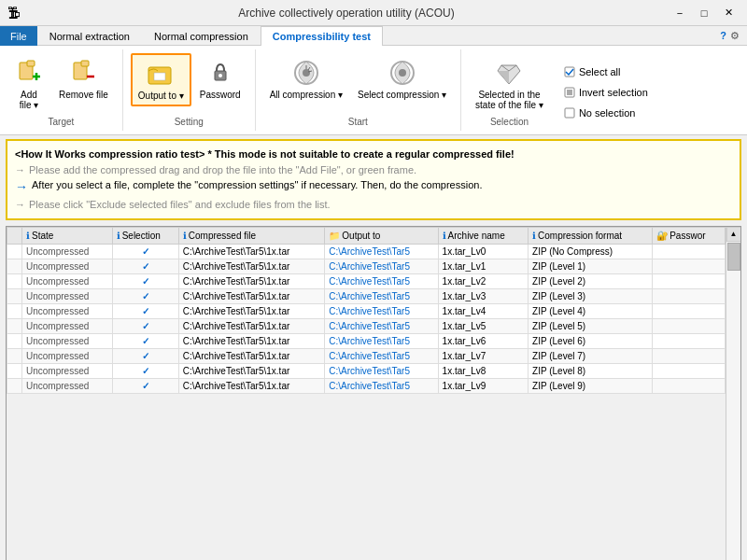 The image size is (747, 560). What do you see at coordinates (509, 73) in the screenshot?
I see `selected-in-state-icon` at bounding box center [509, 73].